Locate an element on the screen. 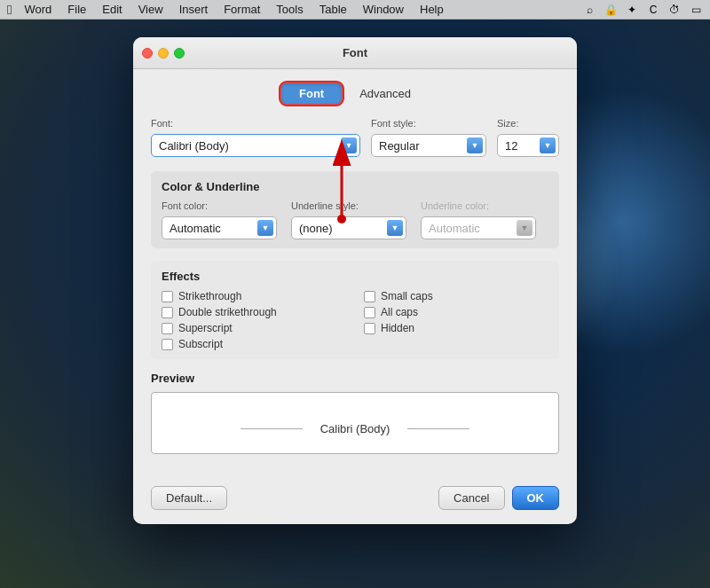 The height and width of the screenshot is (588, 710). effects-grid: Strikethrough Small caps Double striketh… is located at coordinates (355, 320).